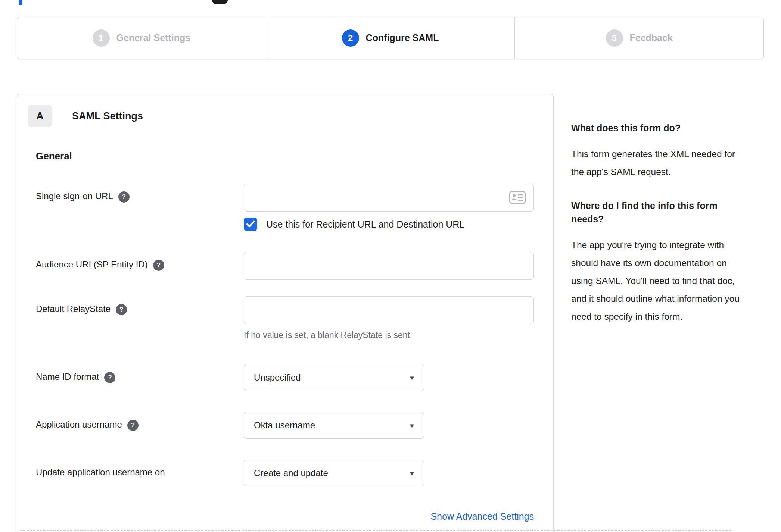 The width and height of the screenshot is (781, 532). Describe the element at coordinates (651, 38) in the screenshot. I see `step-label: Feedback` at that location.